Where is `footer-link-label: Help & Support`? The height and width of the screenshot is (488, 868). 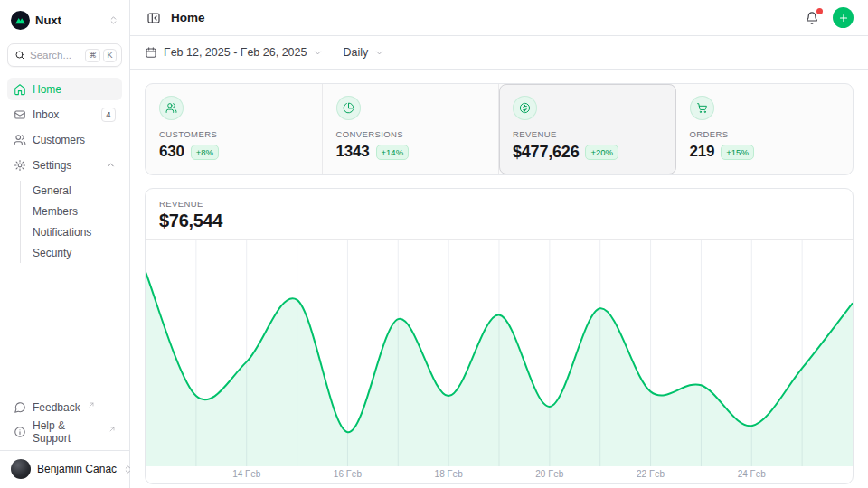
footer-link-label: Help & Support is located at coordinates (67, 432).